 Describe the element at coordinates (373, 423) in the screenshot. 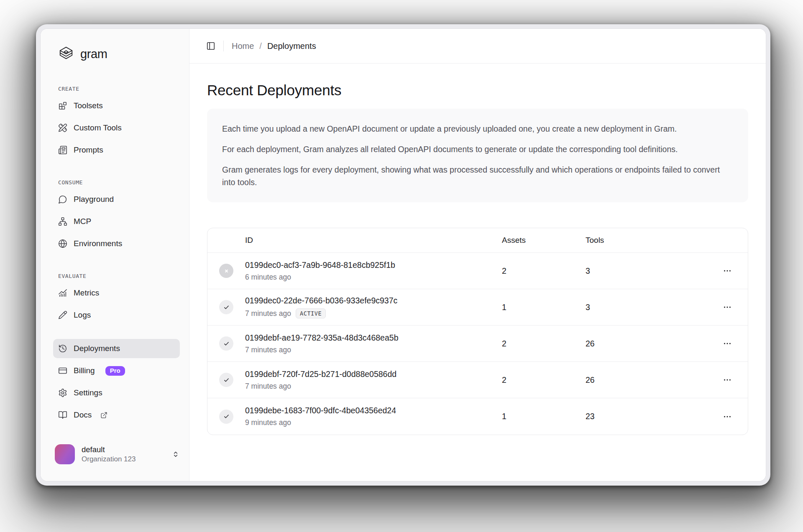

I see `deployment-time-line: 9 minutes ago` at that location.